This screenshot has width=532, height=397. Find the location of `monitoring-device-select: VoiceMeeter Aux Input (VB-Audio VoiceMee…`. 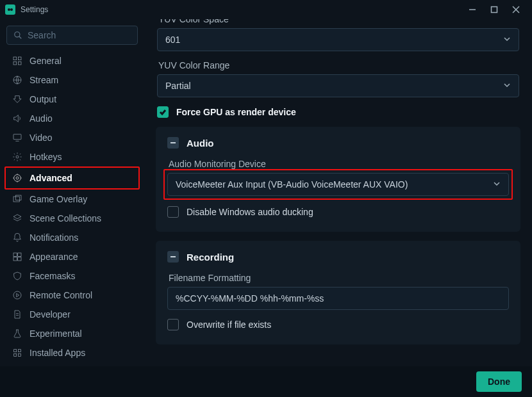

monitoring-device-select: VoiceMeeter Aux Input (VB-Audio VoiceMee… is located at coordinates (338, 184).